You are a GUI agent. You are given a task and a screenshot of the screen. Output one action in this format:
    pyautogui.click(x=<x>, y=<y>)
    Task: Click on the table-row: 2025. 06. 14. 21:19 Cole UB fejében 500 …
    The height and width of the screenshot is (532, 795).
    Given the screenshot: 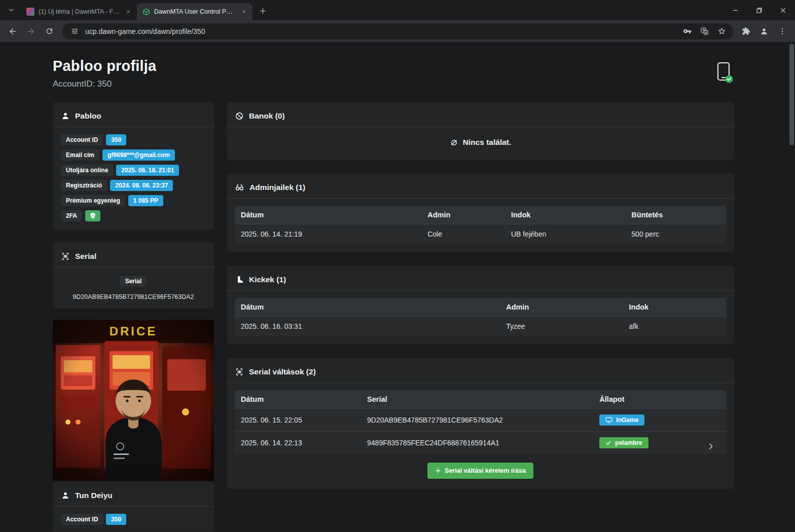 What is the action you would take?
    pyautogui.click(x=481, y=234)
    